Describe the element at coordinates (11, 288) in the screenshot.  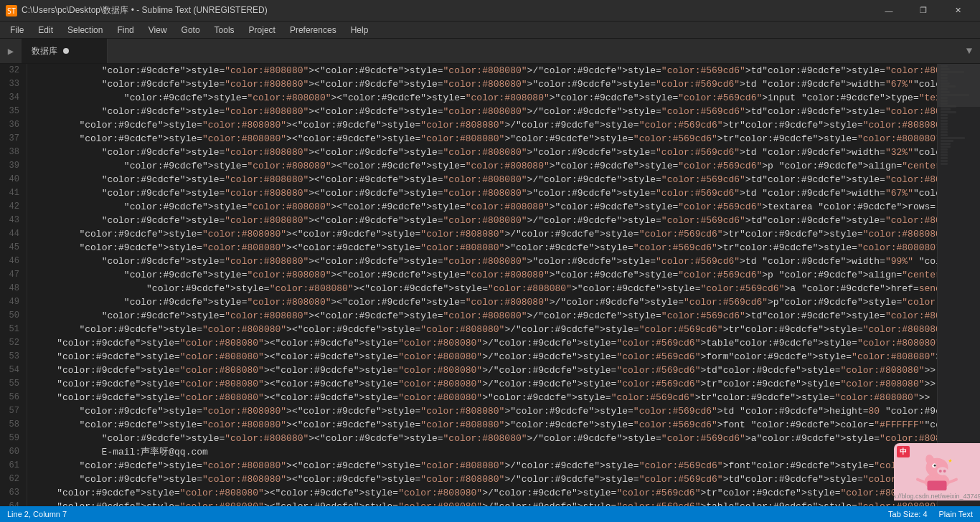
I see `line-number: 48` at that location.